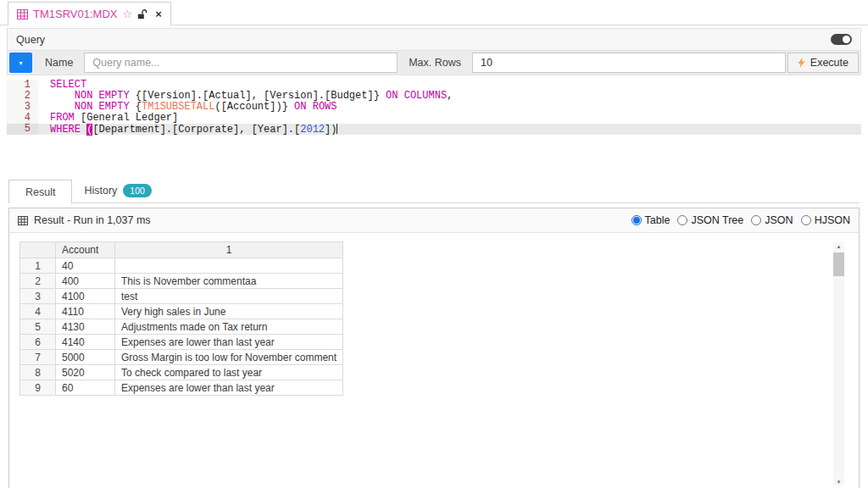  What do you see at coordinates (710, 220) in the screenshot?
I see `view-option-json-tree: JSON Tree` at bounding box center [710, 220].